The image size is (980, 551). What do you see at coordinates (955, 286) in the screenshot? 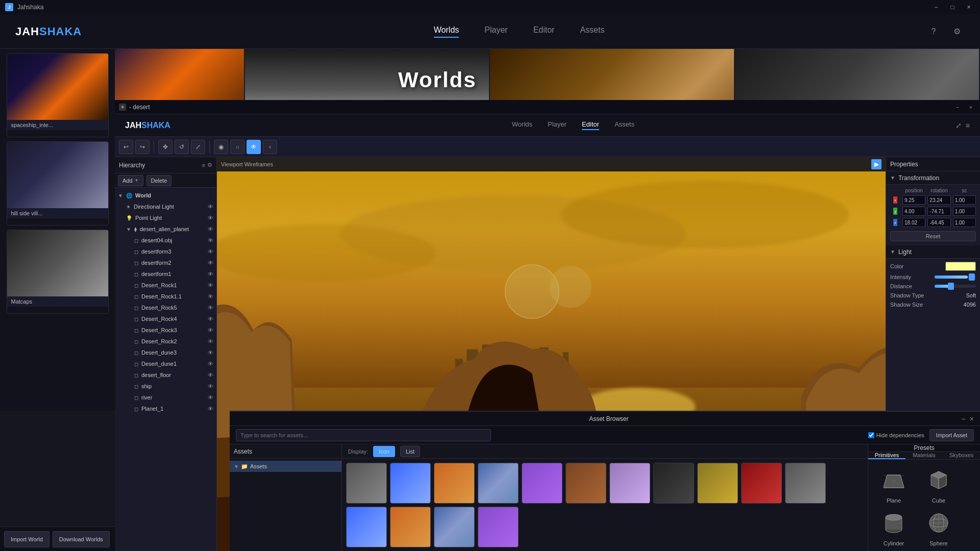
I see `distance-slider` at bounding box center [955, 286].